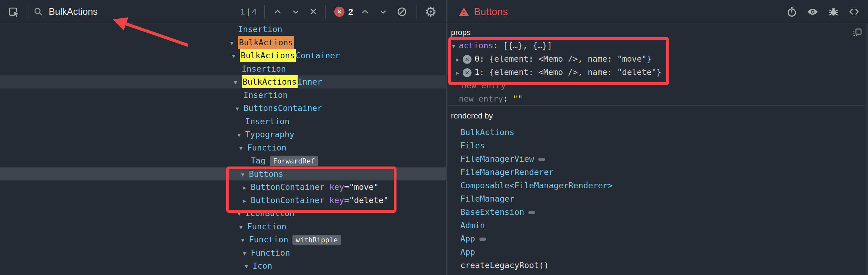  Describe the element at coordinates (223, 200) in the screenshot. I see `tree-row: ▸ButtonContainer key="delete"` at that location.